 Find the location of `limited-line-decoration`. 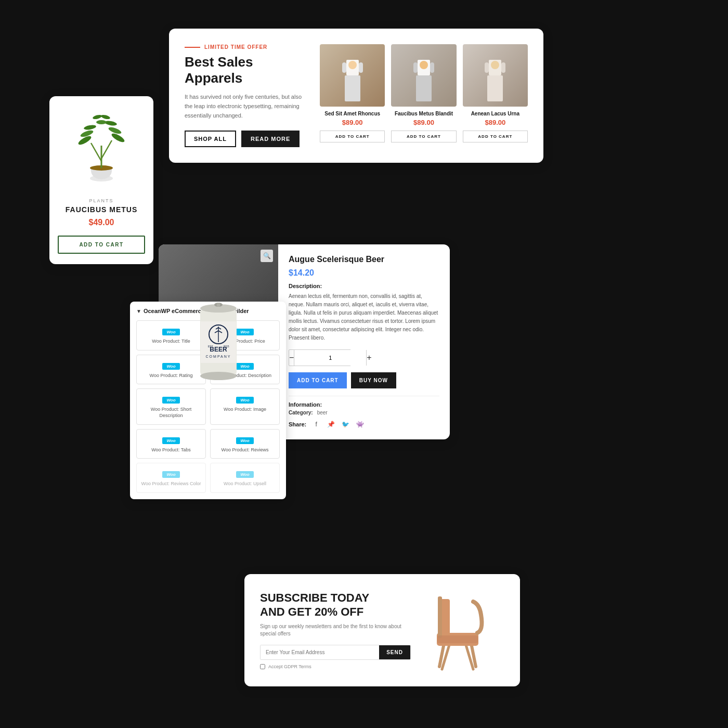

limited-line-decoration is located at coordinates (192, 47).